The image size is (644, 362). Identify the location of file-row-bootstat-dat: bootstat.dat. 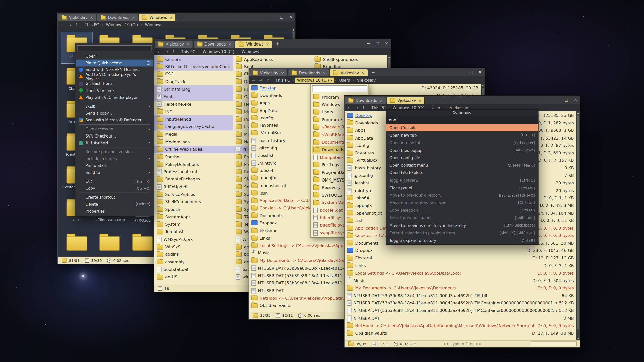
(194, 269).